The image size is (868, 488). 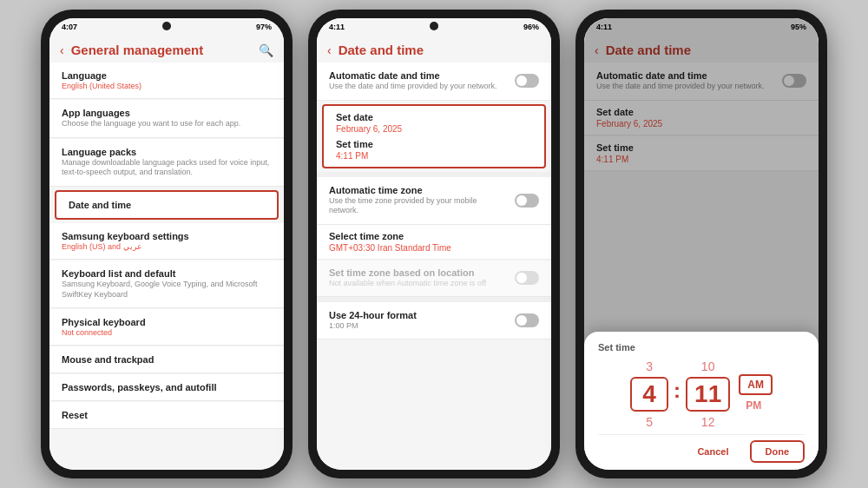 I want to click on tp-title: Set time, so click(x=701, y=347).